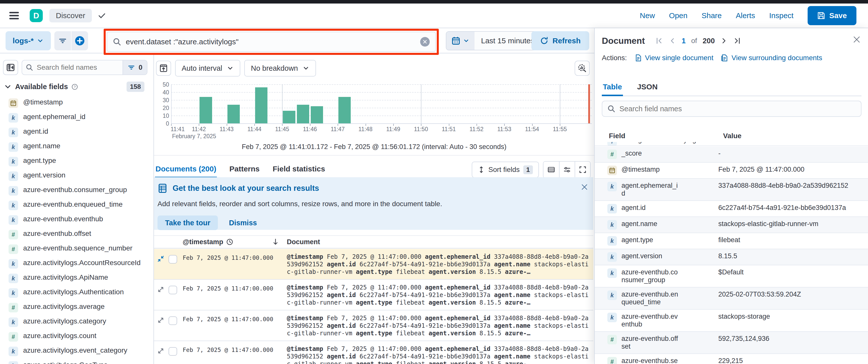 Image resolution: width=868 pixels, height=364 pixels. I want to click on take-tour-button: Take the tour, so click(188, 223).